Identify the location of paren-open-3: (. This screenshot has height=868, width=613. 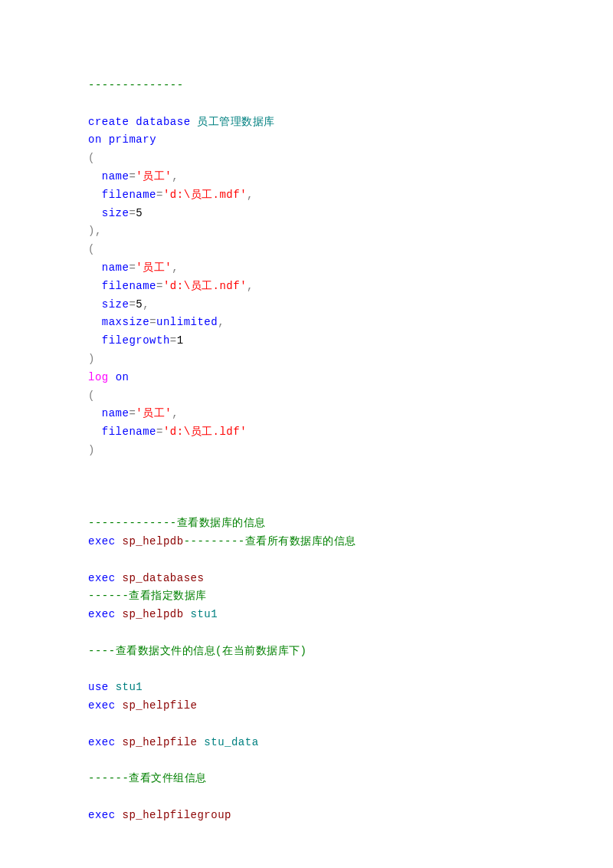
(306, 396).